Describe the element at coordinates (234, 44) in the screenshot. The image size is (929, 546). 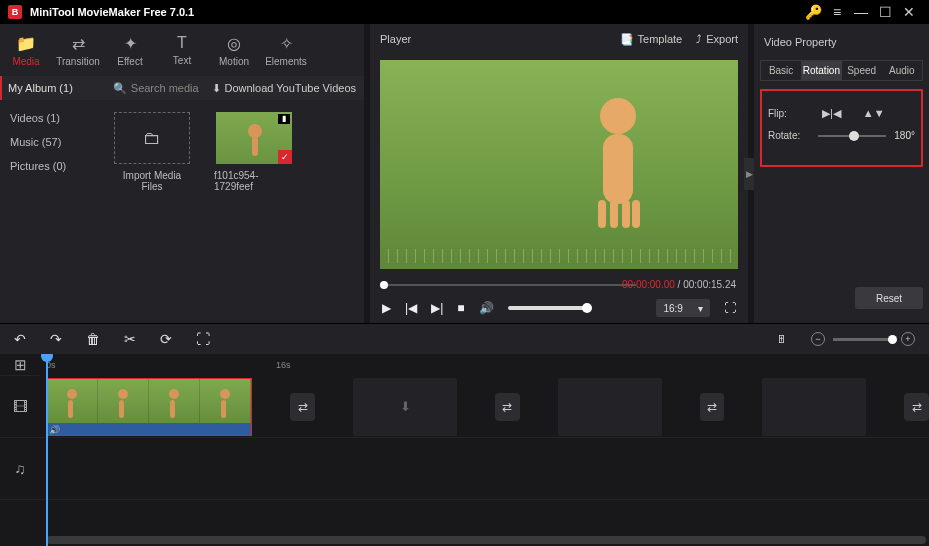
I see `motion-icon: ◎` at that location.